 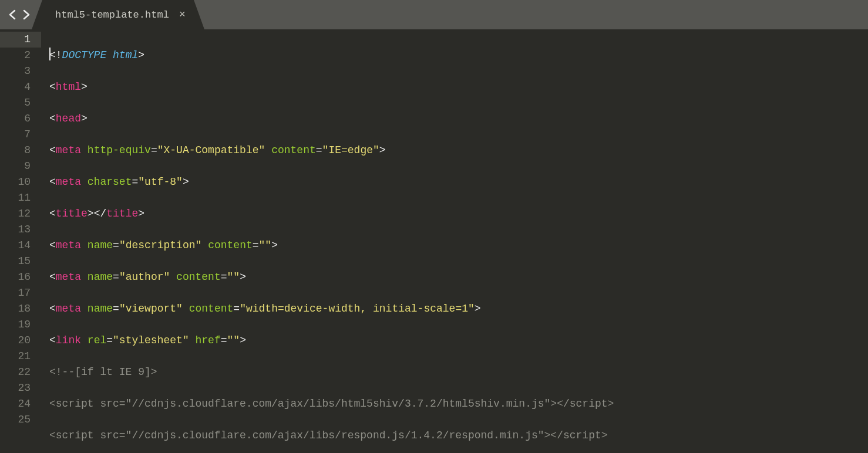 What do you see at coordinates (21, 420) in the screenshot?
I see `line-number: 25` at bounding box center [21, 420].